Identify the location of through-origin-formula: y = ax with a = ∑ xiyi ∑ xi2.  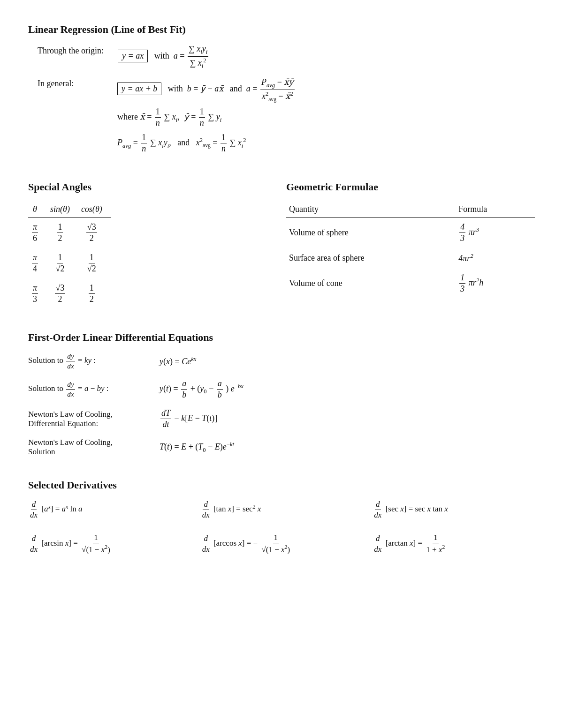
(327, 57).